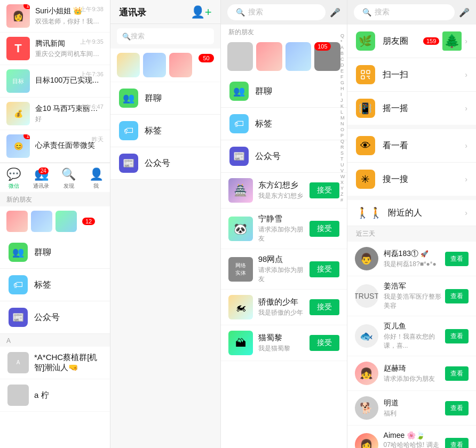 The height and width of the screenshot is (448, 476). I want to click on request-avatar: 🏍, so click(241, 307).